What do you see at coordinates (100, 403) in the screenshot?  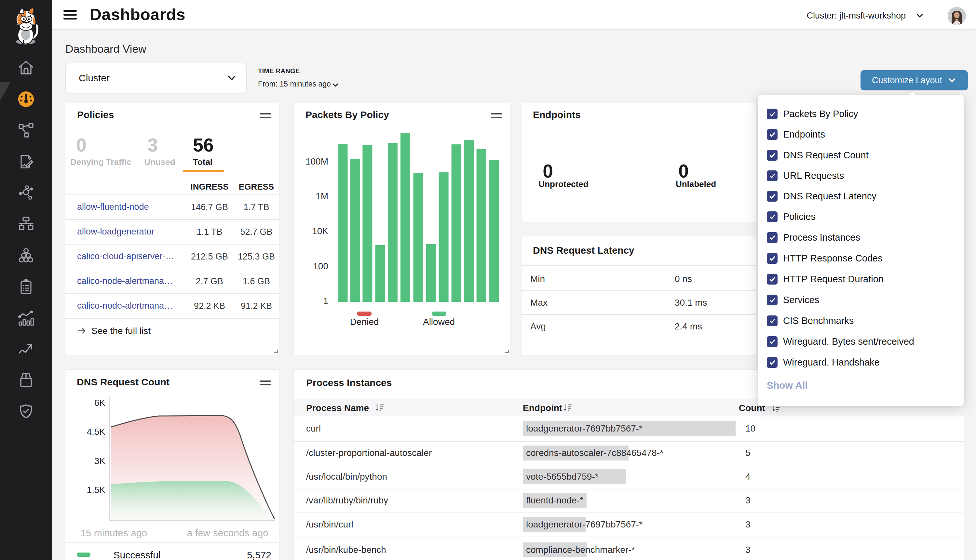 I see `svg-text: 6K` at bounding box center [100, 403].